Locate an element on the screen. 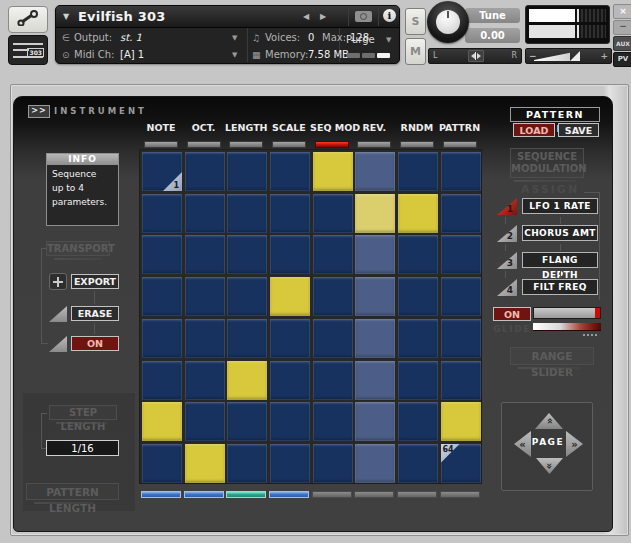 This screenshot has height=543, width=631. load-button: LOAD is located at coordinates (534, 130).